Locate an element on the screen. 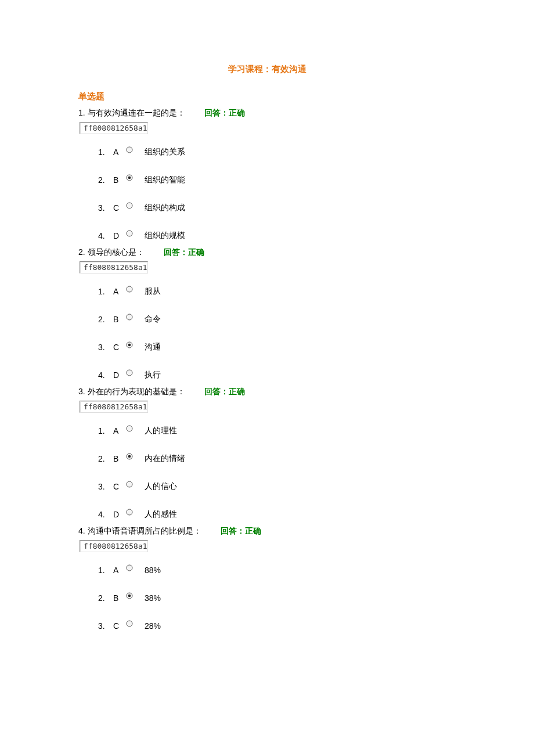 This screenshot has height=756, width=534. option-text: 组织的智能 is located at coordinates (165, 180).